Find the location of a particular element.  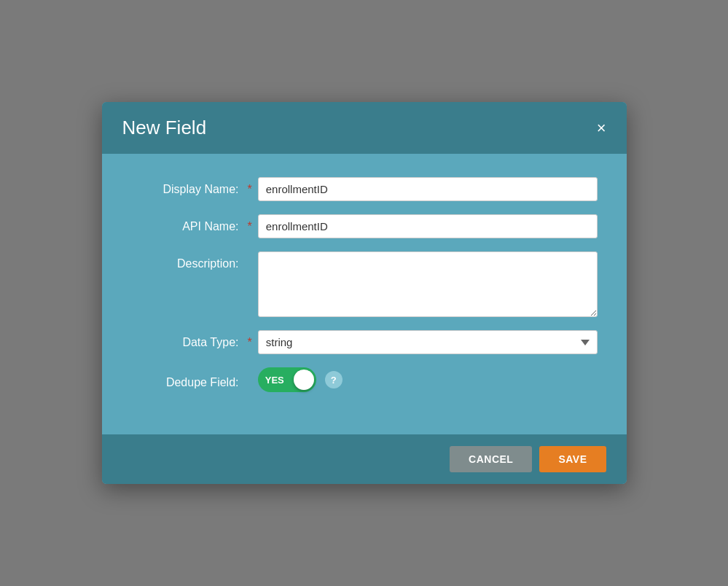

modal-title: New Field is located at coordinates (165, 128).